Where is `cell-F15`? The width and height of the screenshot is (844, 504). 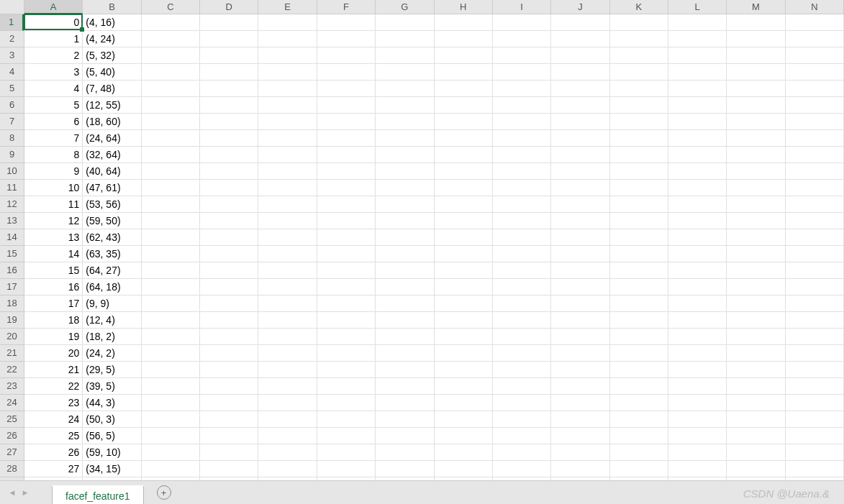
cell-F15 is located at coordinates (347, 255).